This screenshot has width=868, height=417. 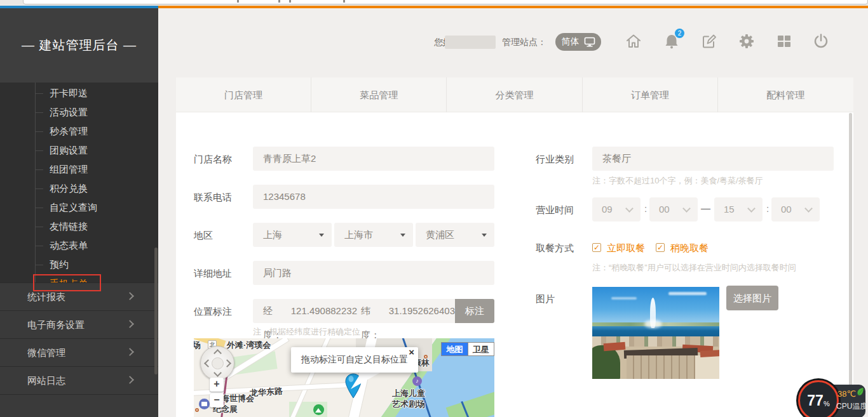 What do you see at coordinates (785, 95) in the screenshot?
I see `tab-ingredient-management: 配料管理` at bounding box center [785, 95].